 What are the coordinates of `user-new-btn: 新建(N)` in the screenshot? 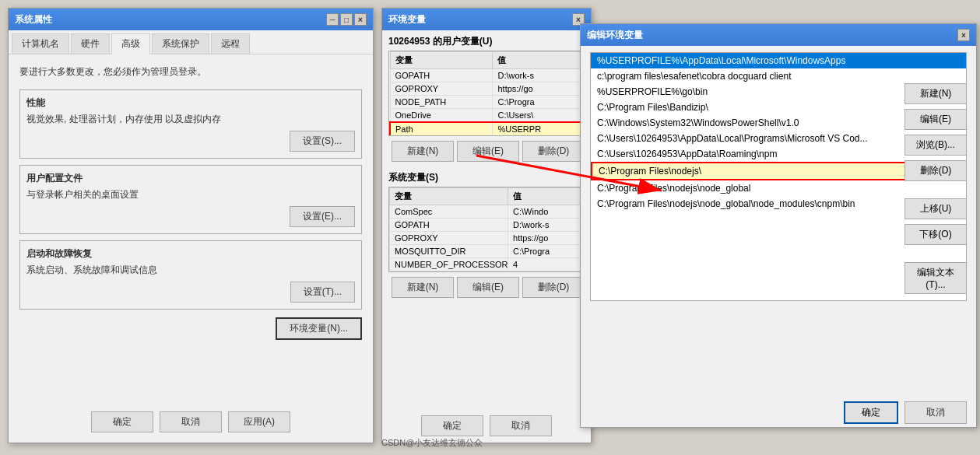 It's located at (423, 151).